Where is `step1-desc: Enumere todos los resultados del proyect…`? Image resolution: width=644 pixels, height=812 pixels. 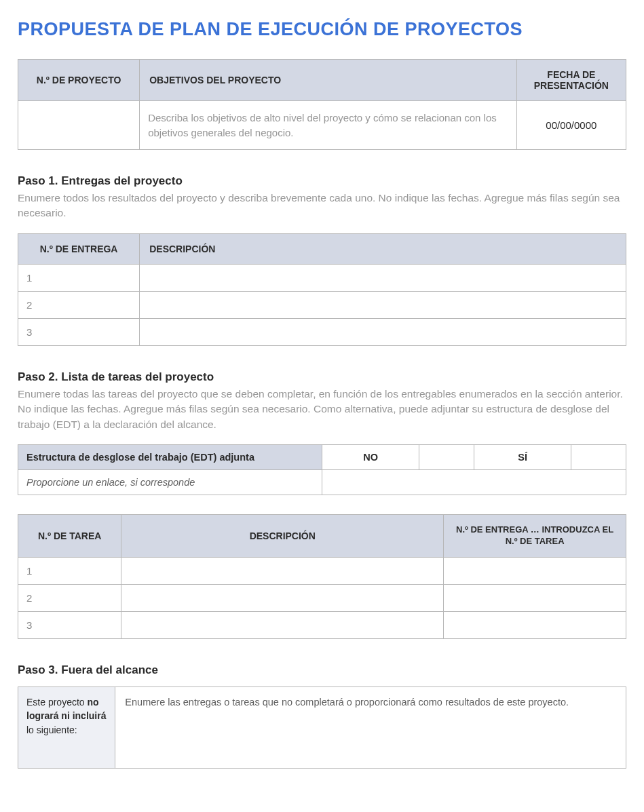
step1-desc: Enumere todos los resultados del proyect… is located at coordinates (322, 206).